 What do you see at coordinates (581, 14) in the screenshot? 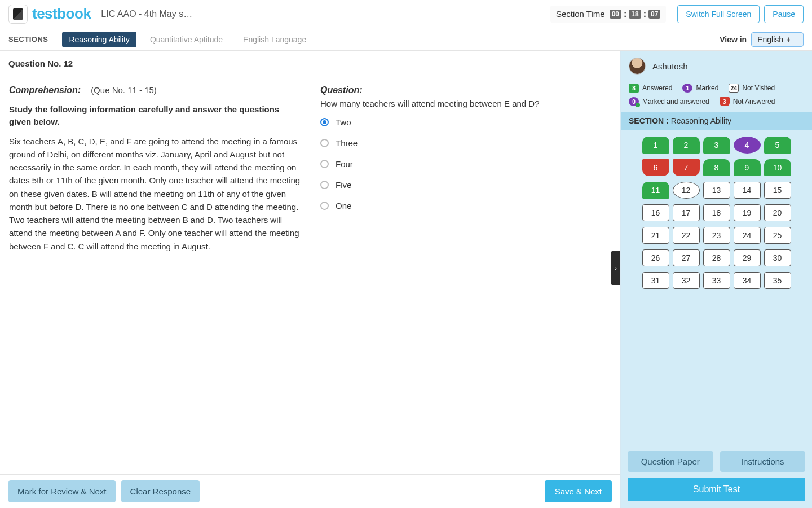
I see `timer-label: Section Time` at bounding box center [581, 14].